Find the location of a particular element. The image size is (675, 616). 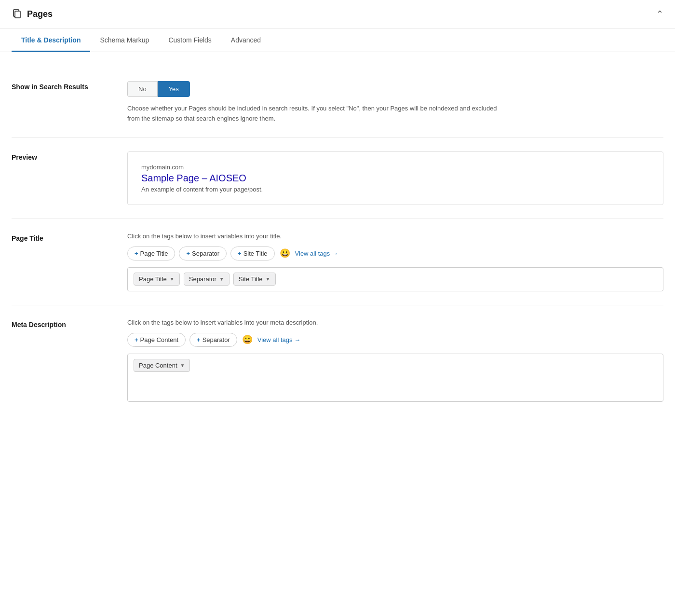

header-left: Pages is located at coordinates (32, 14).